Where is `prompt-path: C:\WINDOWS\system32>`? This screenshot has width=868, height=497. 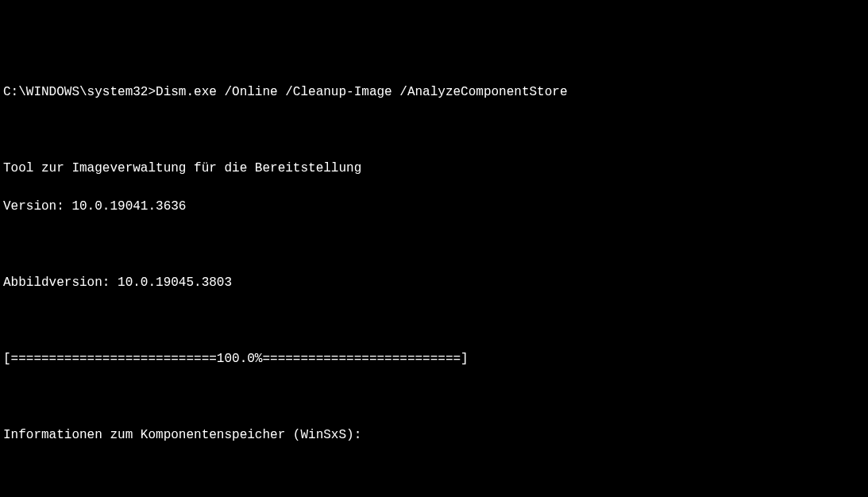
prompt-path: C:\WINDOWS\system32> is located at coordinates (79, 92).